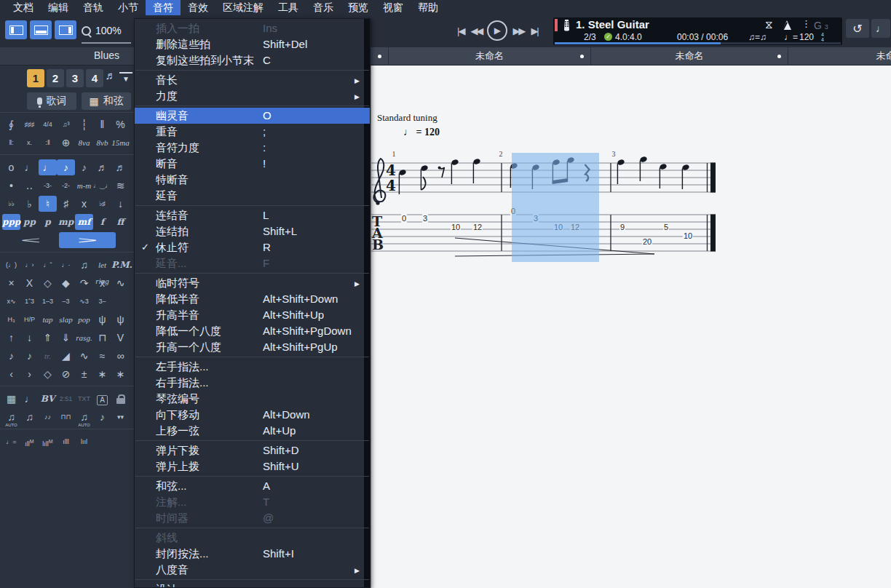 The width and height of the screenshot is (891, 588). Describe the element at coordinates (66, 338) in the screenshot. I see `arpeggio-down-icon: ⇓` at that location.